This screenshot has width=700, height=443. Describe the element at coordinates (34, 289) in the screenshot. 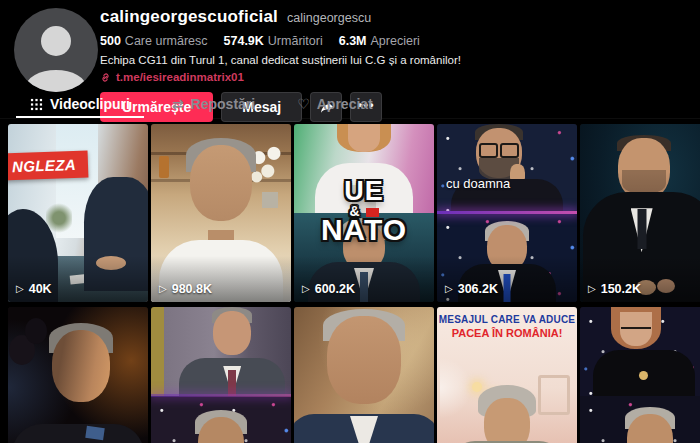

I see `view-count: ▷ 40K` at that location.